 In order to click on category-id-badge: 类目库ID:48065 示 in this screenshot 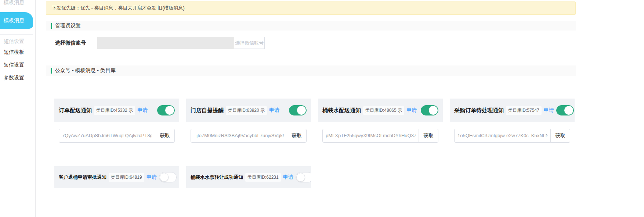, I will do `click(384, 110)`.